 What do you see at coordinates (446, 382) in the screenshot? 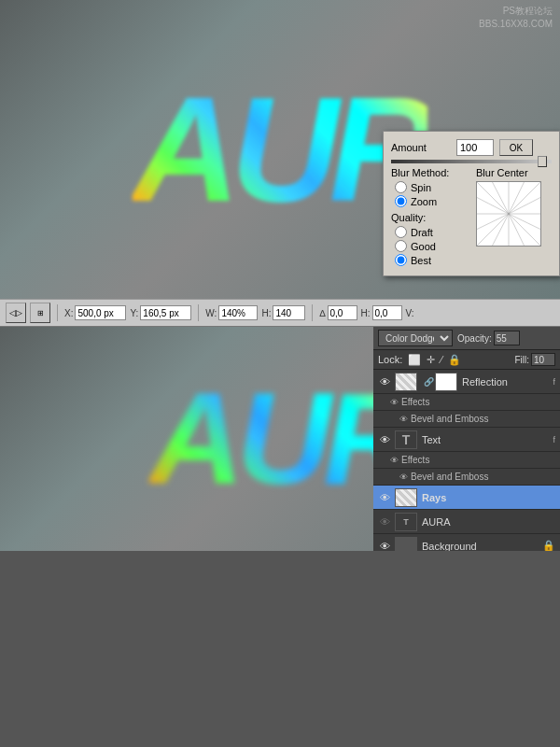
I see `mask-thumb-reflection` at bounding box center [446, 382].